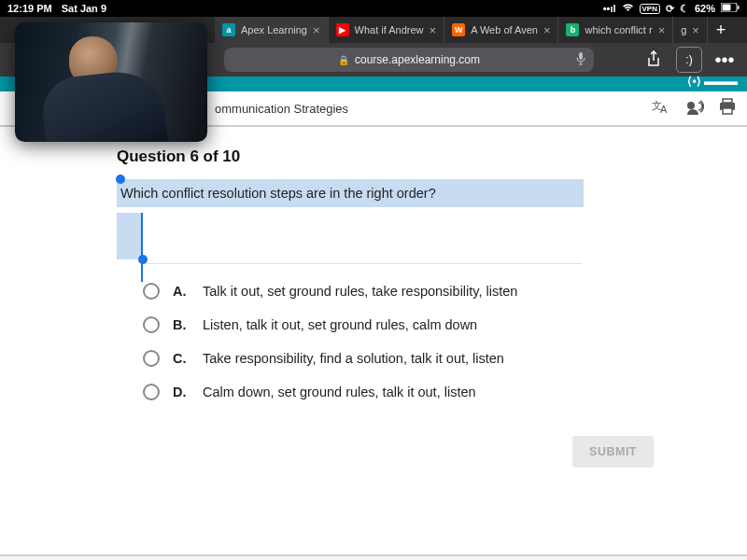  I want to click on vpn-badge: VPN, so click(650, 9).